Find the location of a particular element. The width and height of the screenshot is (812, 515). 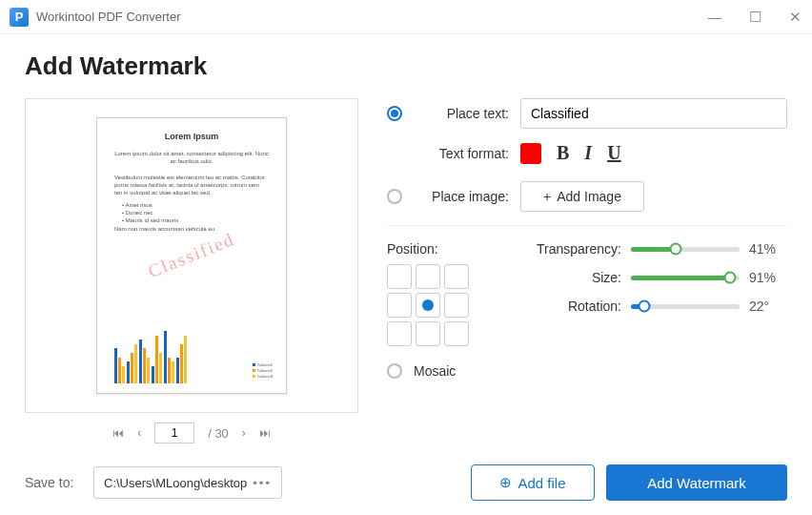

mosaic-radio is located at coordinates (395, 371).